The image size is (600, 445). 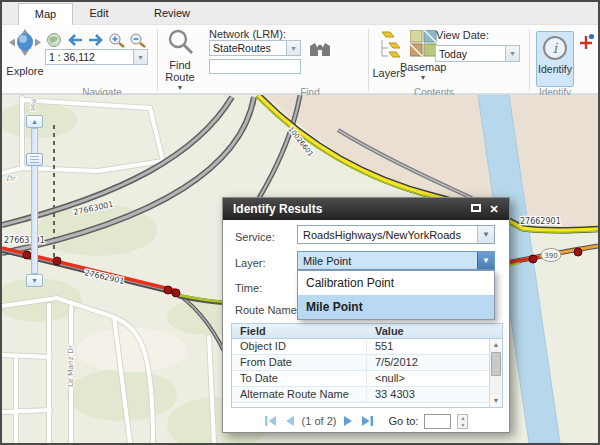 What do you see at coordinates (248, 288) in the screenshot?
I see `time-label: Time:` at bounding box center [248, 288].